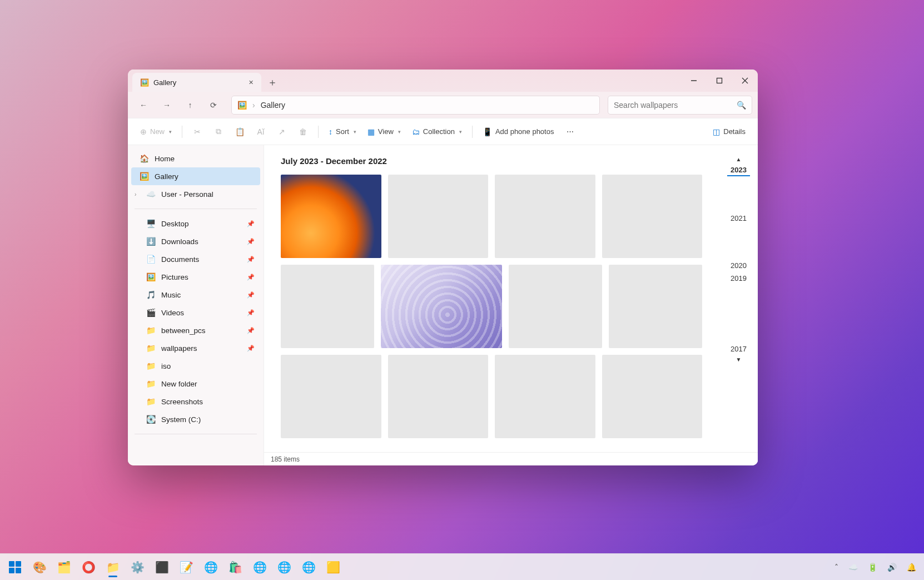 This screenshot has width=924, height=580. I want to click on store-taskbar: 🛍️, so click(235, 567).